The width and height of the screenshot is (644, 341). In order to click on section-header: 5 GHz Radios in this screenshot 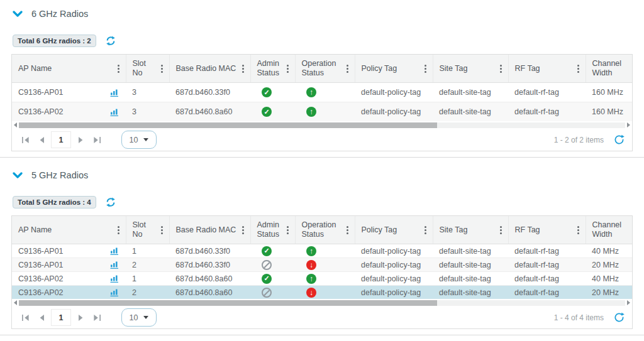, I will do `click(328, 175)`.